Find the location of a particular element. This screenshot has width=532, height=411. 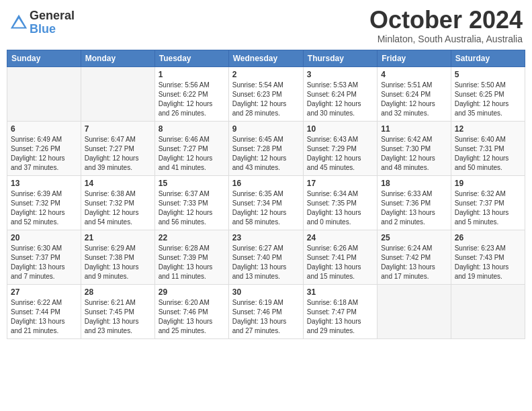

logo-blue-text: Blue is located at coordinates (52, 30).